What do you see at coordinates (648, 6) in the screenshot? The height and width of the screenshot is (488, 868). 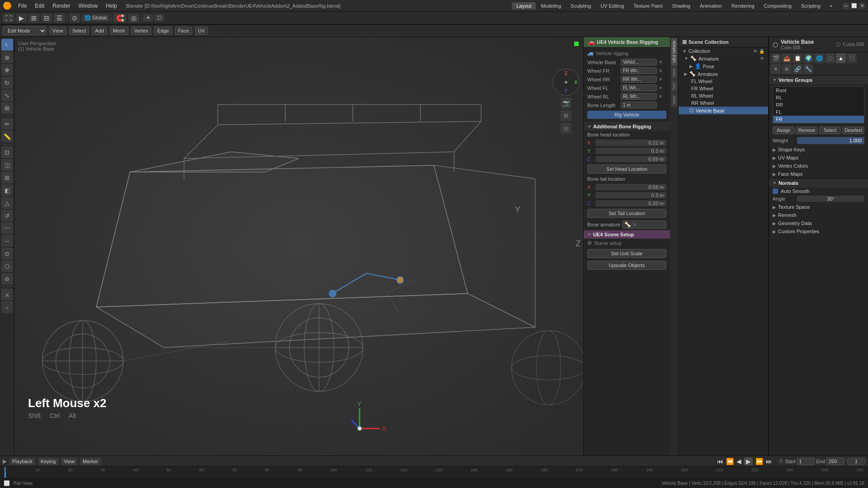 I see `tab-texture-paint: Texture Paint` at bounding box center [648, 6].